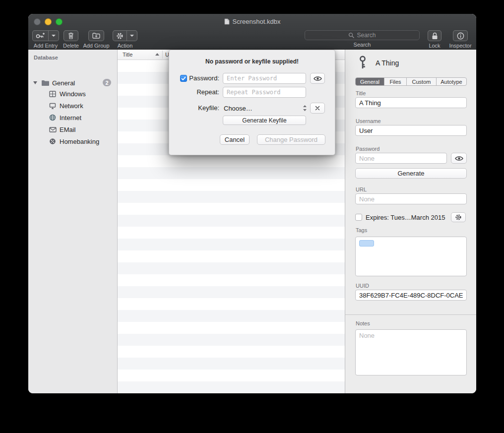 This screenshot has height=433, width=504. What do you see at coordinates (235, 140) in the screenshot?
I see `cancel-button: Cancel` at bounding box center [235, 140].